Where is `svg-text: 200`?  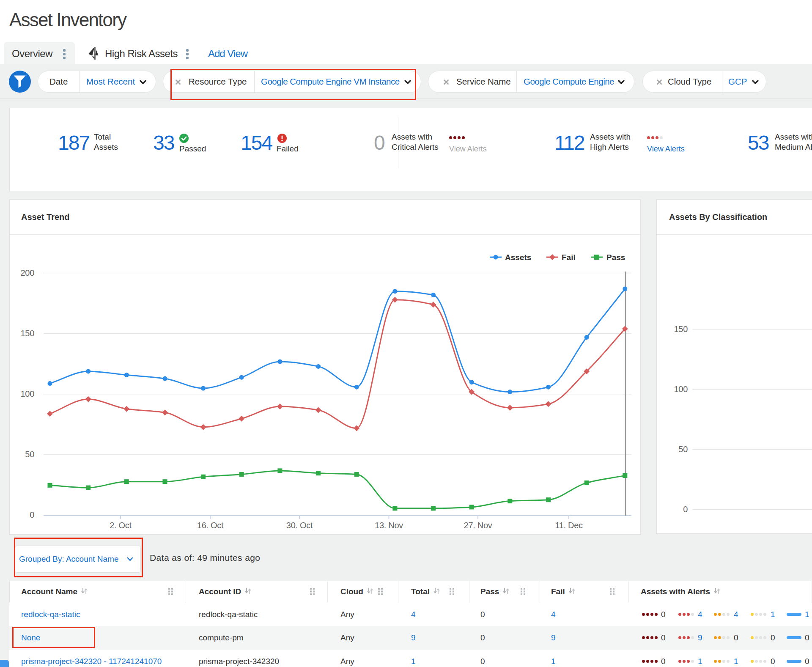 svg-text: 200 is located at coordinates (28, 273).